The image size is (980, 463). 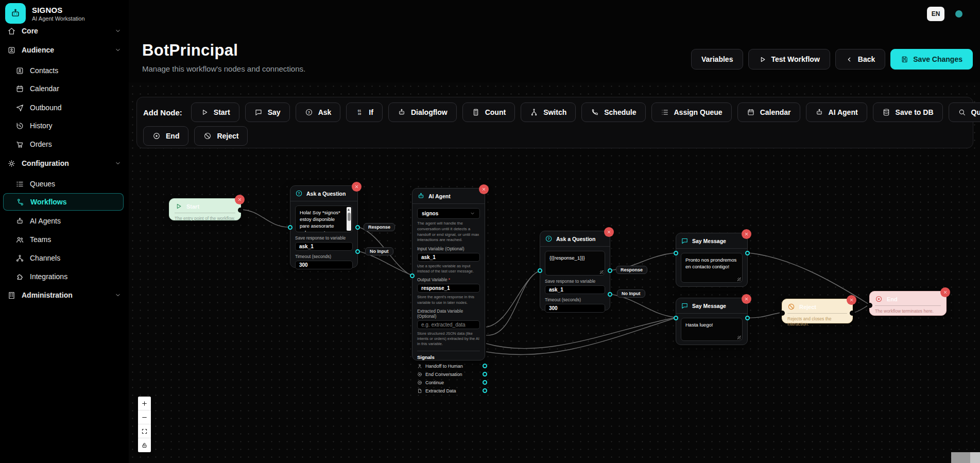 I want to click on extracted-data-input, so click(x=449, y=324).